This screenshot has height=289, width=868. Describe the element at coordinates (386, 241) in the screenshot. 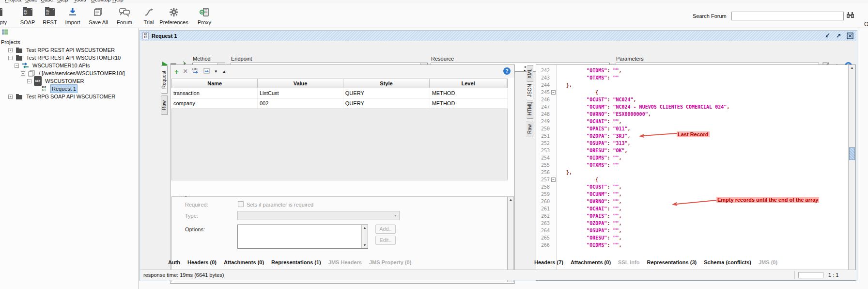

I see `edit-option-button: Edit..` at that location.